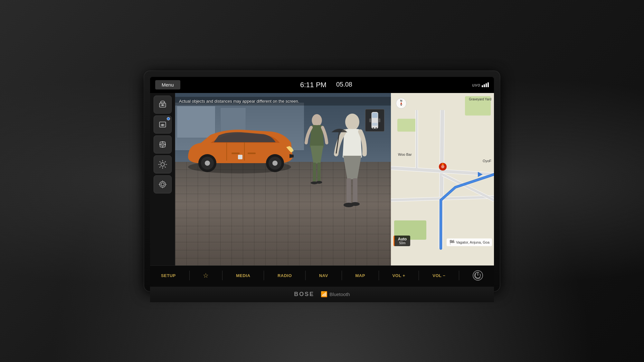  I want to click on warning-message: Actual objects and distances may appear …, so click(239, 101).